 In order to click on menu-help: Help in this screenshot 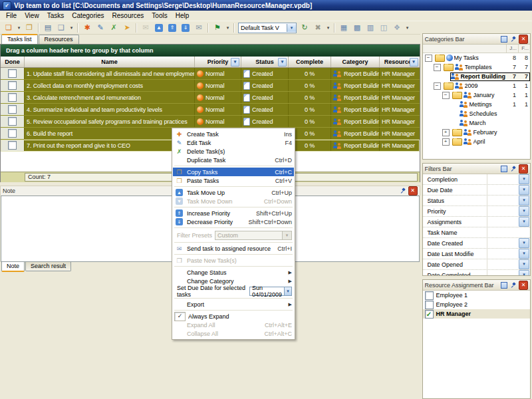, I will do `click(182, 16)`.